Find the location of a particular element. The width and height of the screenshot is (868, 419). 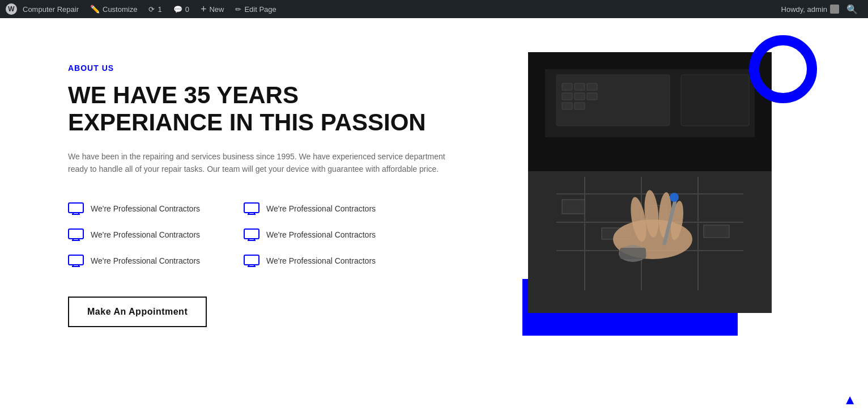

feature-text-1: We're Professional Contractors is located at coordinates (145, 209).